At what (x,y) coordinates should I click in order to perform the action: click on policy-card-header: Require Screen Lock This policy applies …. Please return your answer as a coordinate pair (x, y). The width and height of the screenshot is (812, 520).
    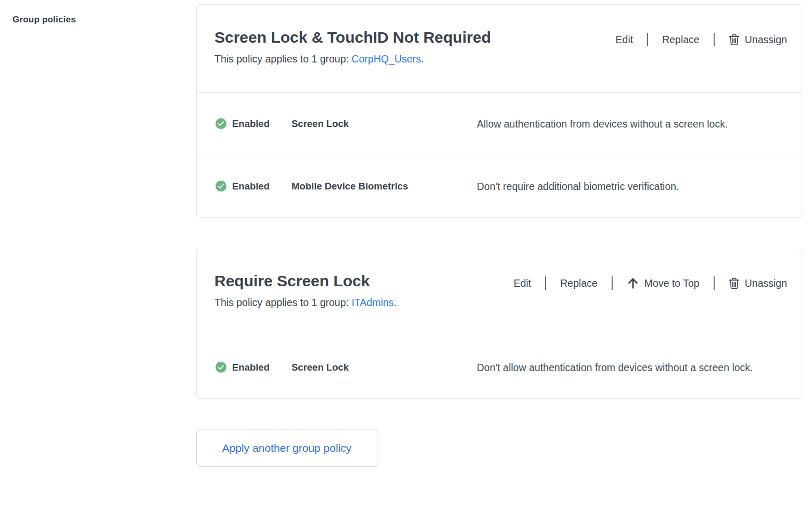
    Looking at the image, I should click on (499, 292).